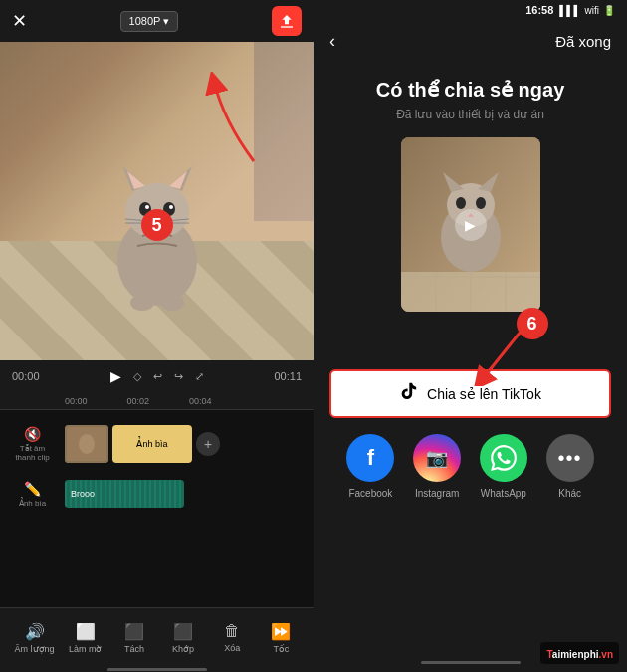 The height and width of the screenshot is (672, 627). I want to click on tool-speed: ⏩ Tốc, so click(281, 638).